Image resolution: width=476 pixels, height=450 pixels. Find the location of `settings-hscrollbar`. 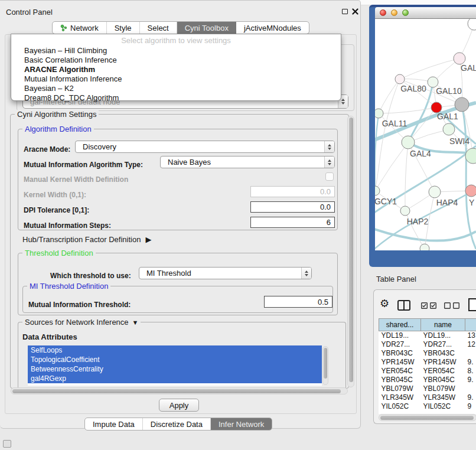

settings-hscrollbar is located at coordinates (180, 391).